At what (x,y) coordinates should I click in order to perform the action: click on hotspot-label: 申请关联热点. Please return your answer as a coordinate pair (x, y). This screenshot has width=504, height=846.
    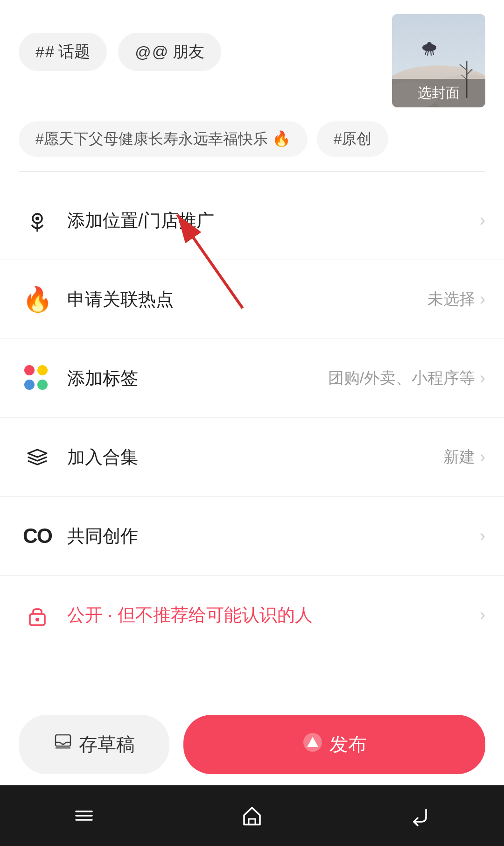
    Looking at the image, I should click on (247, 300).